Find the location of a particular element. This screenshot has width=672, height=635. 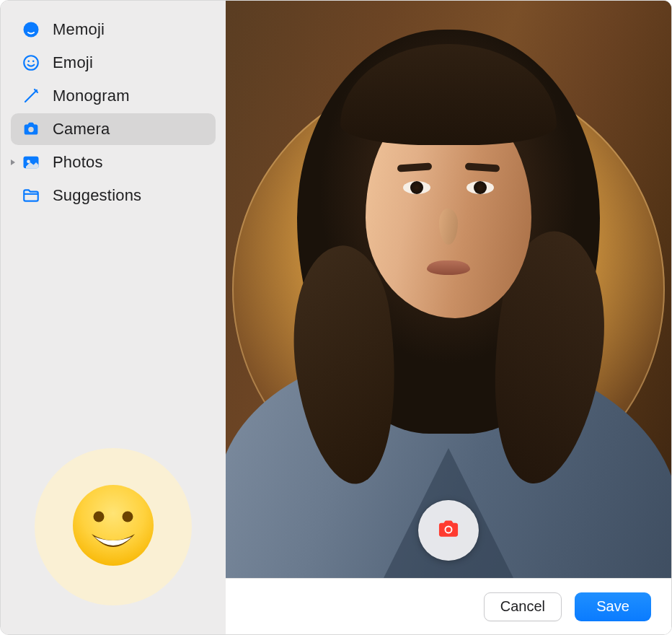

sidebar-item-label: Photos is located at coordinates (78, 162).